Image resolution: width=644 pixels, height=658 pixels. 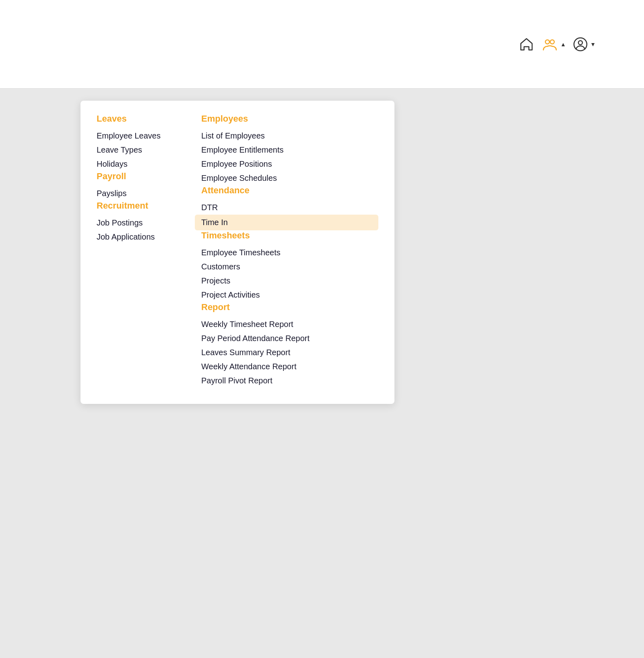 I want to click on list-of-employees-item: List of Employees, so click(x=290, y=136).